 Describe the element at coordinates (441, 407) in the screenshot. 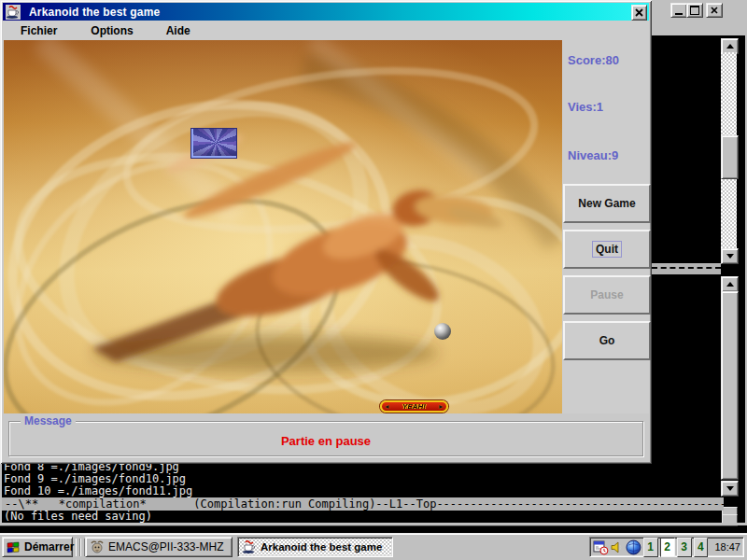

I see `paddle-right-arrow-icon: ►` at that location.